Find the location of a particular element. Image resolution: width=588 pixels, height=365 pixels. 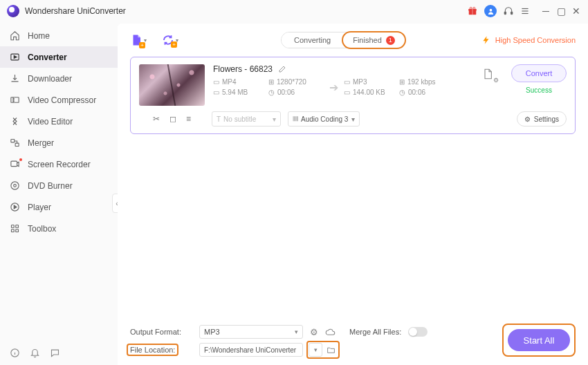

sidebar-item-label: Video Editor is located at coordinates (50, 122).